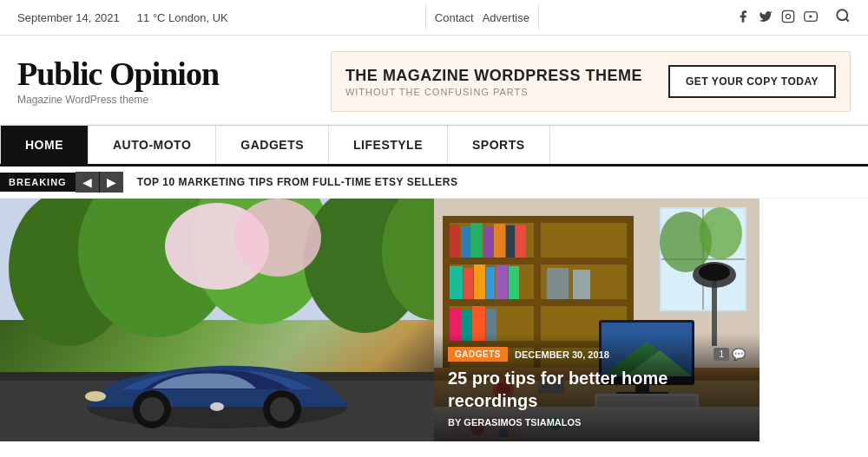 The height and width of the screenshot is (457, 868). I want to click on banner-text-area: THE MAGAZINE WORDPRESS THEME WITHOUT THE…, so click(494, 82).